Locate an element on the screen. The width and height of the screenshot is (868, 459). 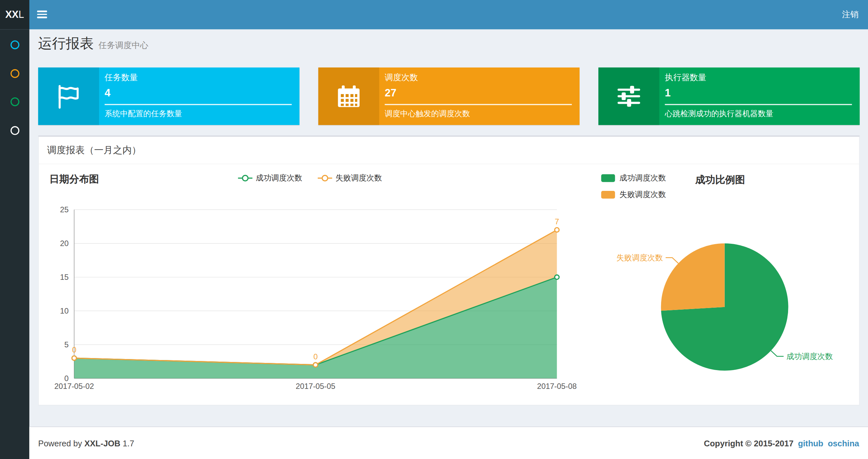
pie-chart-legend: 成功调度次数 失败调度次数 is located at coordinates (633, 187).